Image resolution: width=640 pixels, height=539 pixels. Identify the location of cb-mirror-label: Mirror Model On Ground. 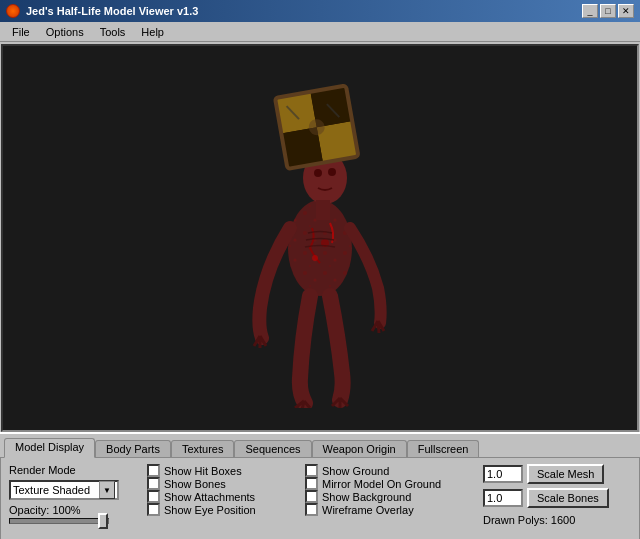
(382, 484).